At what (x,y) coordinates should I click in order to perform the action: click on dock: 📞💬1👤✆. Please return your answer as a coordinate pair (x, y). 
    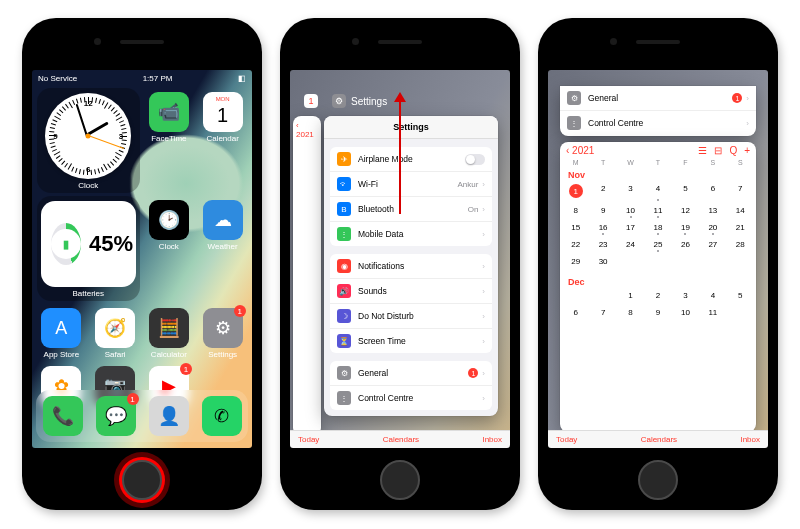
    Looking at the image, I should click on (142, 416).